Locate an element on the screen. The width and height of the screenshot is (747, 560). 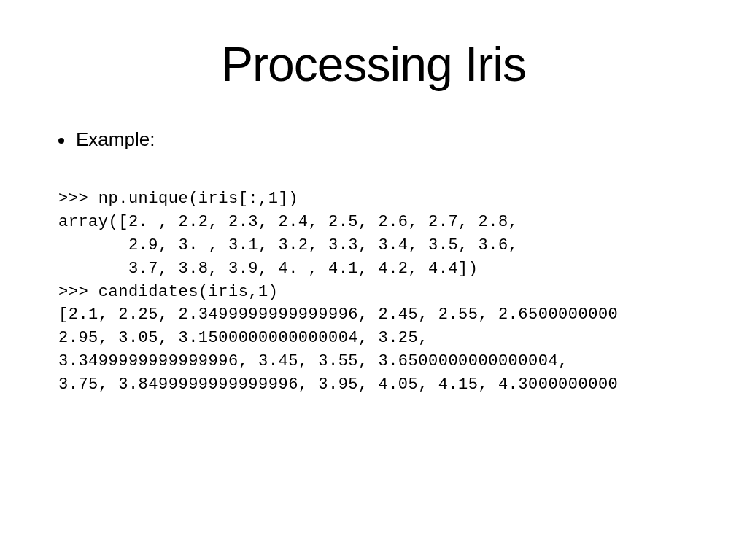
bullet-row: Example: is located at coordinates (374, 140).